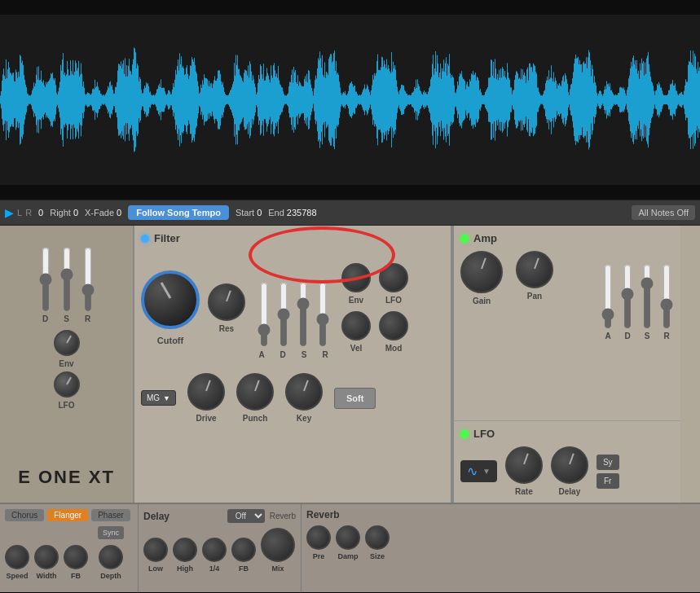 The width and height of the screenshot is (700, 593). What do you see at coordinates (156, 550) in the screenshot?
I see `delay-low-knob` at bounding box center [156, 550].